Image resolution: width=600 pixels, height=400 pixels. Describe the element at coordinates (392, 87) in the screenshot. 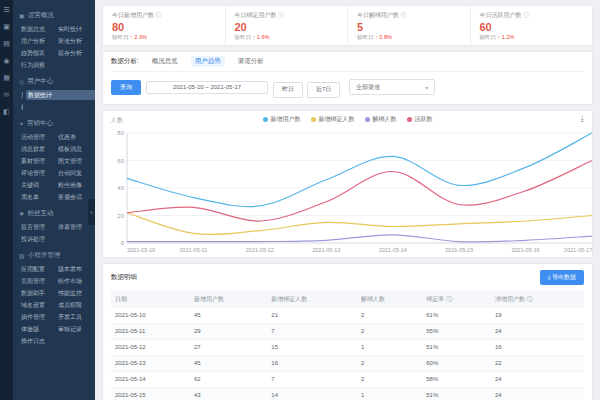

I see `channel-select: 全部渠道 ▾` at that location.